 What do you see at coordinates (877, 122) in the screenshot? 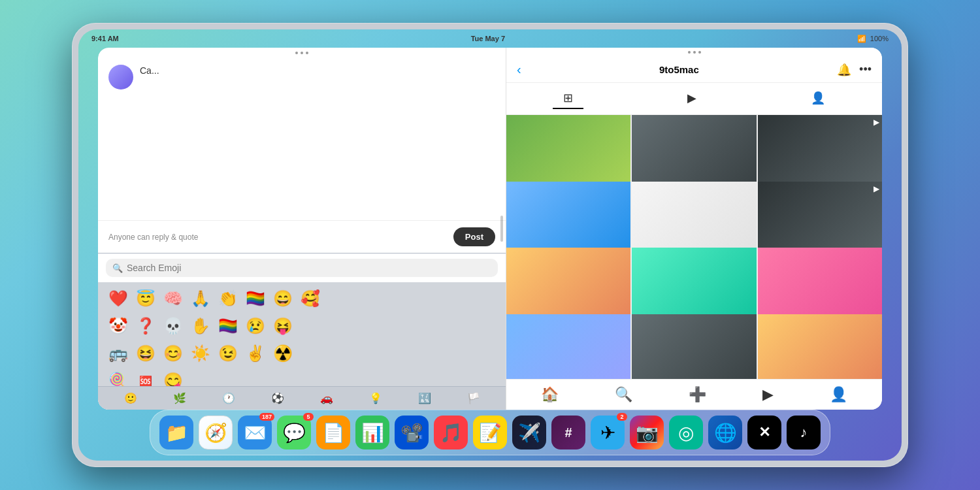
I see `video-icon-3: ▶` at bounding box center [877, 122].